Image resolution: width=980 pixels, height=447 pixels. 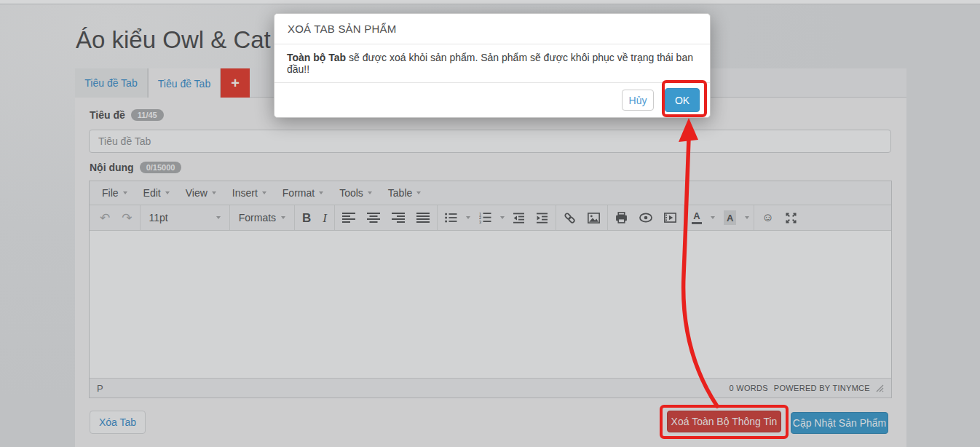 What do you see at coordinates (839, 423) in the screenshot?
I see `update-product-button: Cập Nhật Sản Phẩm` at bounding box center [839, 423].